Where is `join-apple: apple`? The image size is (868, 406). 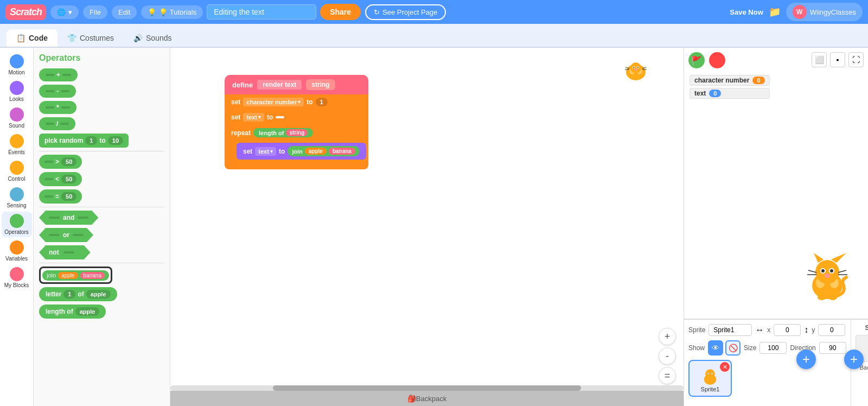 join-apple: apple is located at coordinates (316, 151).